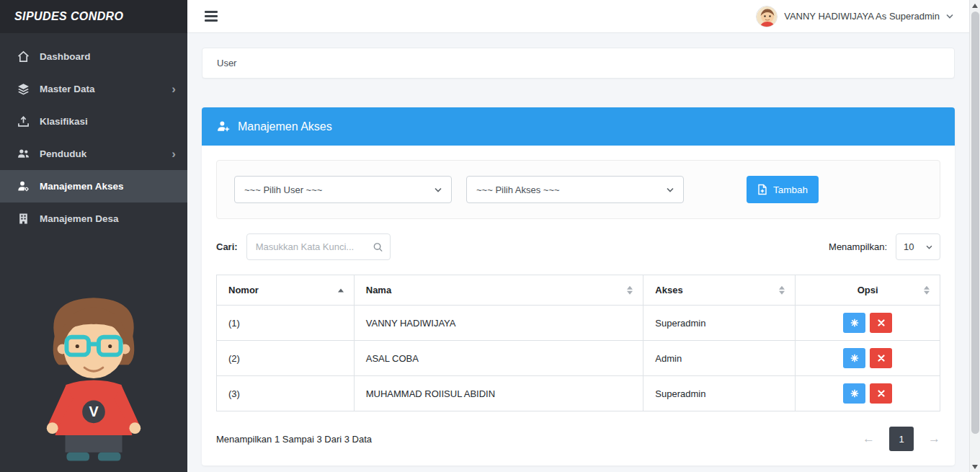 The image size is (980, 472). What do you see at coordinates (575, 190) in the screenshot?
I see `pilih-akses-select: ~~~ Pilih Akses ~~~` at bounding box center [575, 190].